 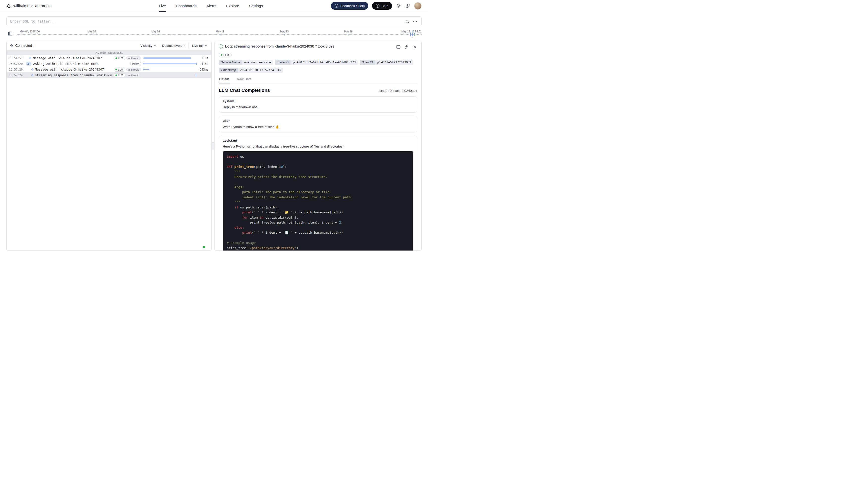 What do you see at coordinates (206, 45) in the screenshot?
I see `chevron-down-icon` at bounding box center [206, 45].